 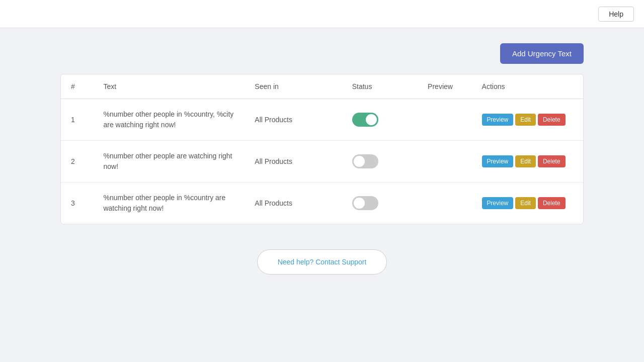 I want to click on table-row: 3%number other people in %country are wa…, so click(x=322, y=203).